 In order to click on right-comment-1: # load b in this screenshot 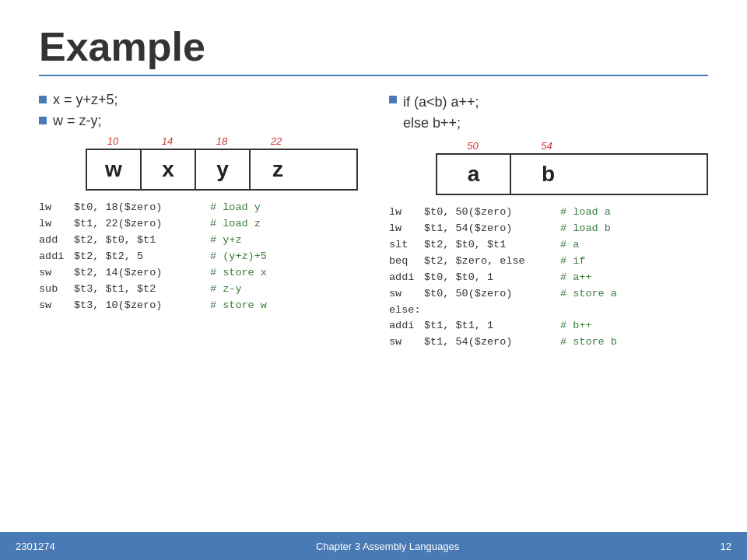, I will do `click(585, 229)`.